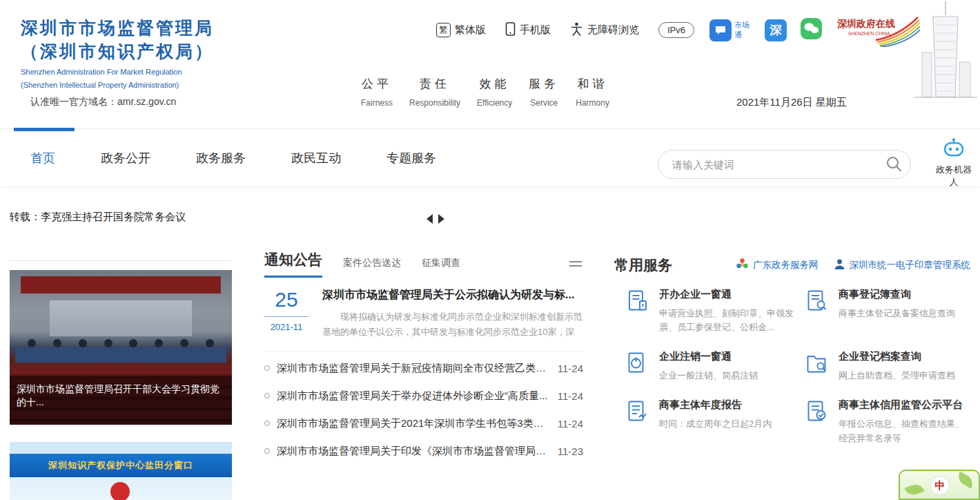 This screenshot has width=980, height=500. What do you see at coordinates (777, 265) in the screenshot?
I see `guangdong-service-link: 广东政务服务网` at bounding box center [777, 265].